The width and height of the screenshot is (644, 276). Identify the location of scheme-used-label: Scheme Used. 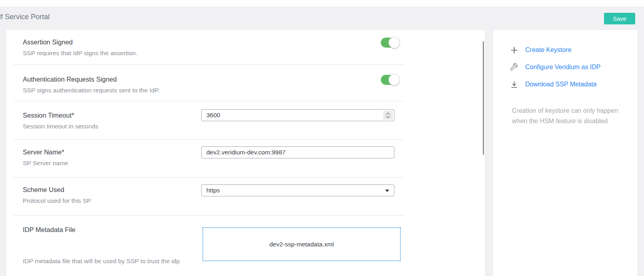
(44, 190).